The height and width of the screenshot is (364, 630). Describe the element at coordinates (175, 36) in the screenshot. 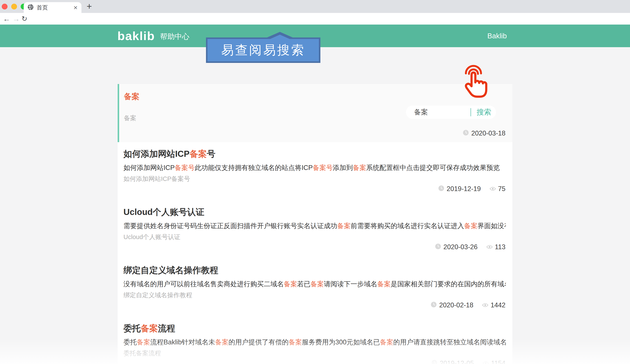

I see `site-subtitle: 帮助中心` at that location.